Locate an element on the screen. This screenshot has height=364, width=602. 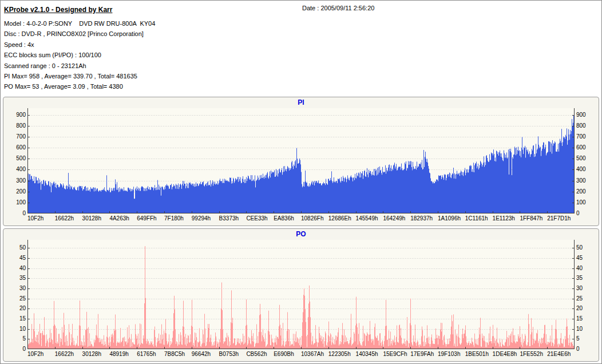
x-axis-label: B0753h is located at coordinates (229, 354).